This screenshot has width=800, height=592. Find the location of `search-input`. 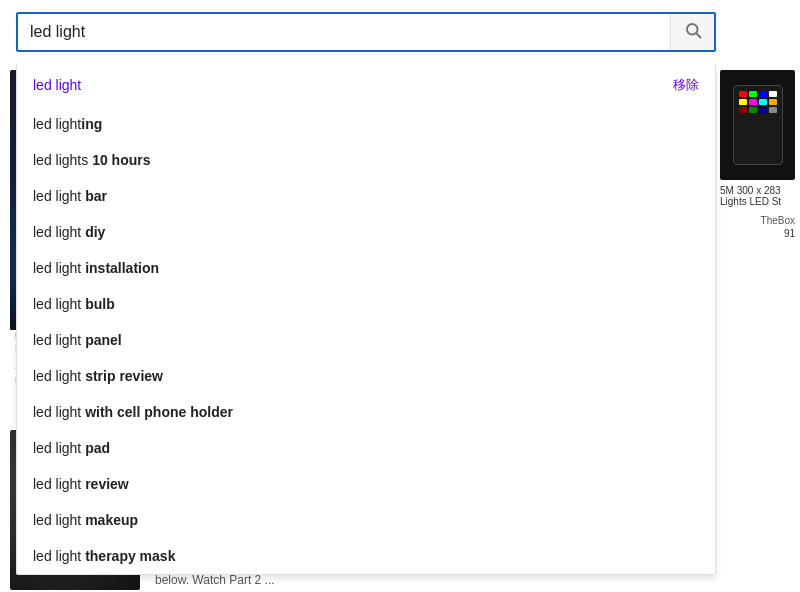

search-input is located at coordinates (344, 32).